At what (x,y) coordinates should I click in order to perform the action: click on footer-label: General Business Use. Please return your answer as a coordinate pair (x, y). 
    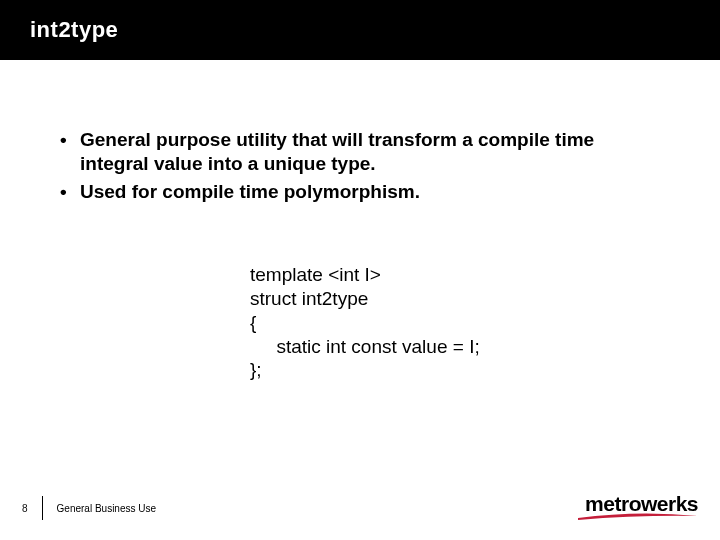
    Looking at the image, I should click on (107, 508).